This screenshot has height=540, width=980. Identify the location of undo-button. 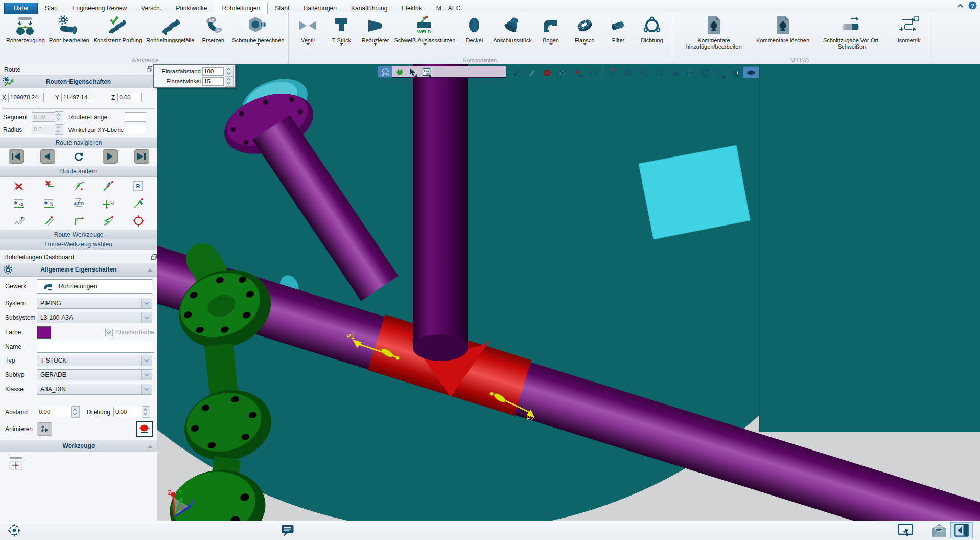
(593, 73).